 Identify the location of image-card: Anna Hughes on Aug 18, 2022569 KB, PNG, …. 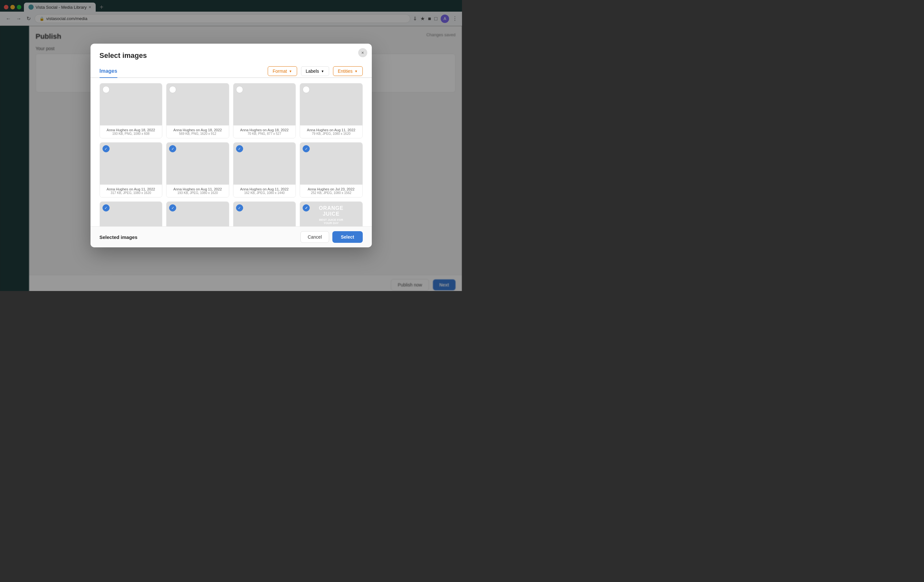
(198, 111).